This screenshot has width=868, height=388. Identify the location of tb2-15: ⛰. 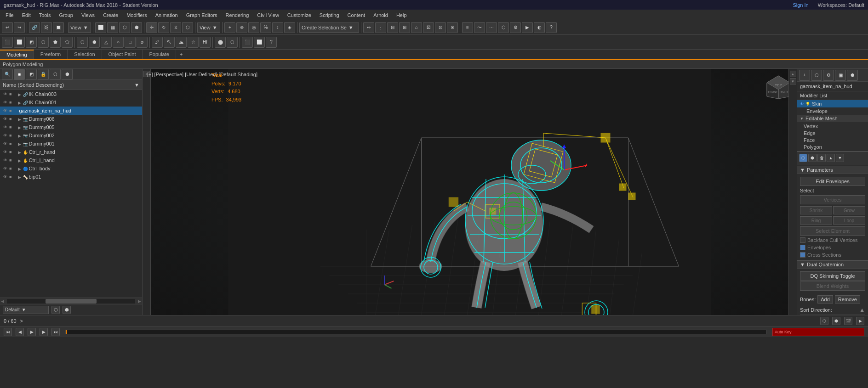
(181, 42).